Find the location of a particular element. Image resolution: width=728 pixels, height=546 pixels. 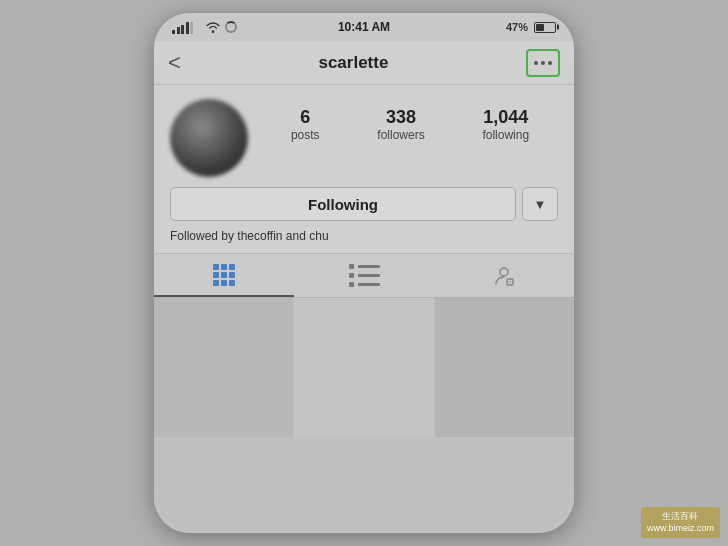

posts-stat: 6 posts is located at coordinates (306, 124).